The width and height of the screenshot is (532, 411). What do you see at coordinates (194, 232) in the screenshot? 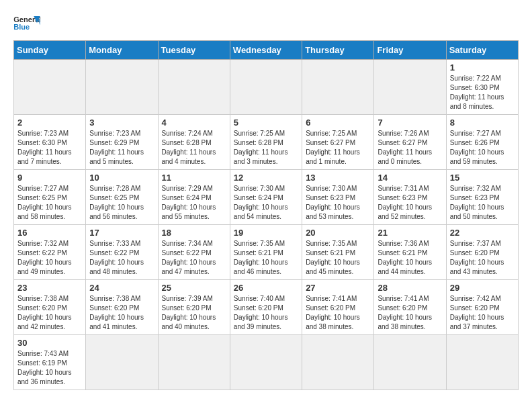
I see `day-number: 18` at bounding box center [194, 232].